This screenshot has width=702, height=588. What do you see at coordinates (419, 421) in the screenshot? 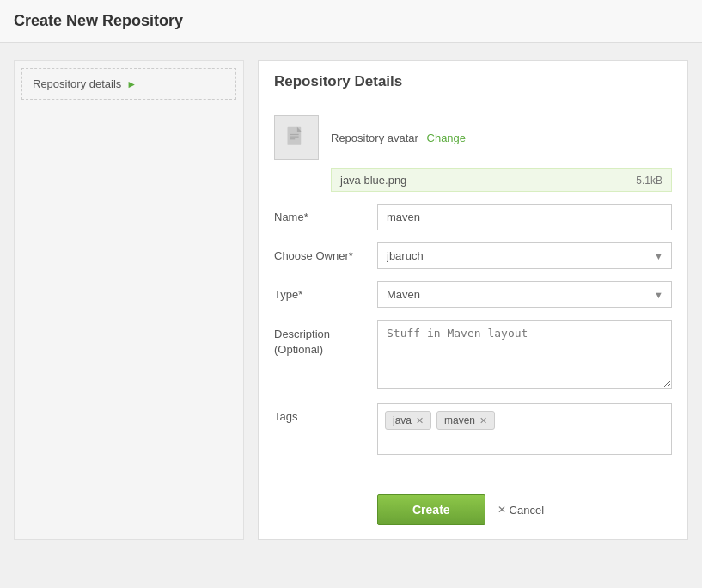
I see `tag-java-remove: ✕` at bounding box center [419, 421].